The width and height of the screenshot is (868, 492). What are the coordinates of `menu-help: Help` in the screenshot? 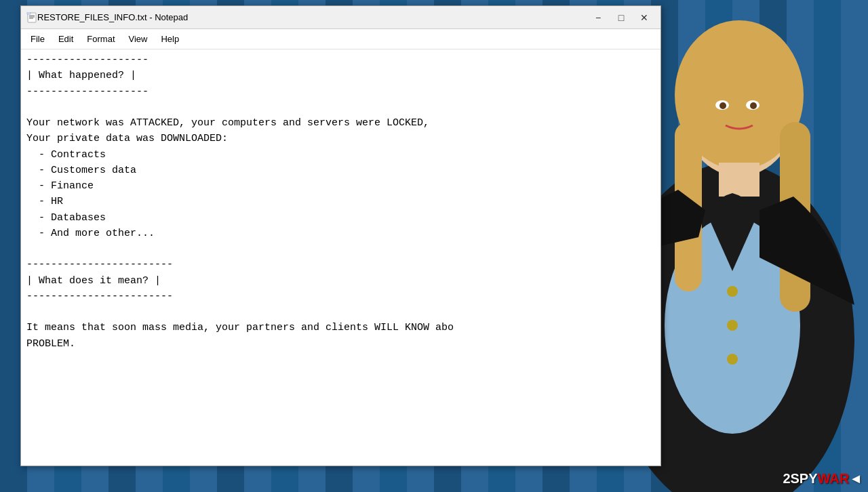 It's located at (170, 39).